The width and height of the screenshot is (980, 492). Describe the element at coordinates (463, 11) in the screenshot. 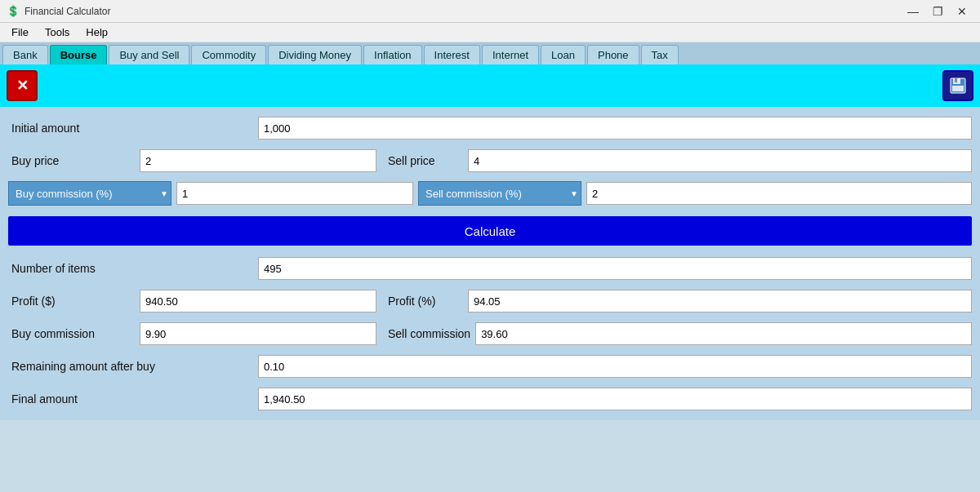

I see `app-title: Financial Calculator` at that location.